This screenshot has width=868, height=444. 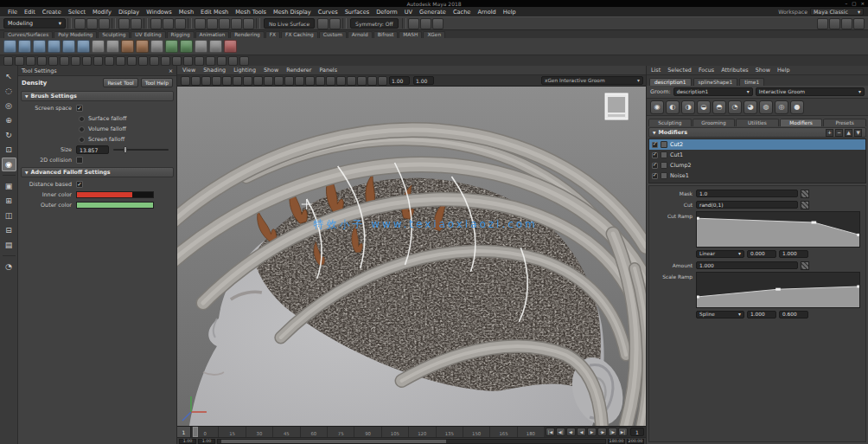 I want to click on menu-item: Create, so click(x=52, y=12).